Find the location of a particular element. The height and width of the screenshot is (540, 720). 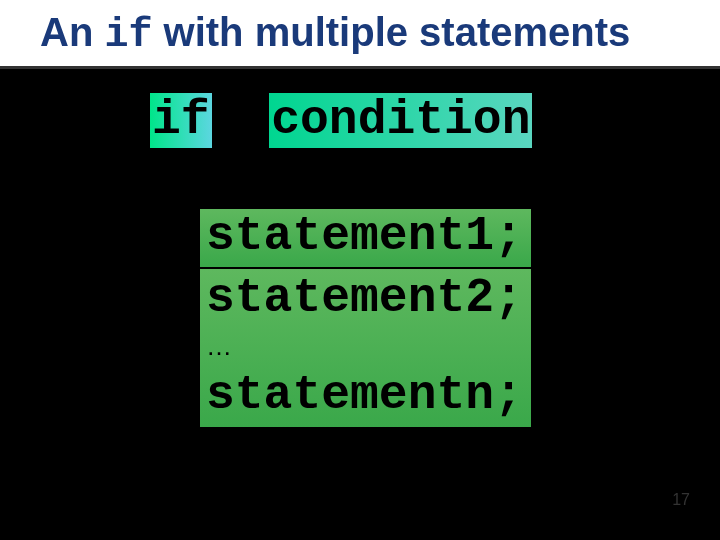

statement-lower-group: statement2; … statementn; is located at coordinates (366, 348).